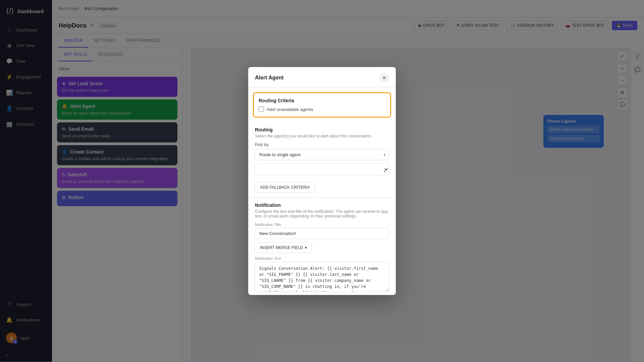 Image resolution: width=644 pixels, height=362 pixels. Describe the element at coordinates (322, 170) in the screenshot. I see `agent-select` at that location.